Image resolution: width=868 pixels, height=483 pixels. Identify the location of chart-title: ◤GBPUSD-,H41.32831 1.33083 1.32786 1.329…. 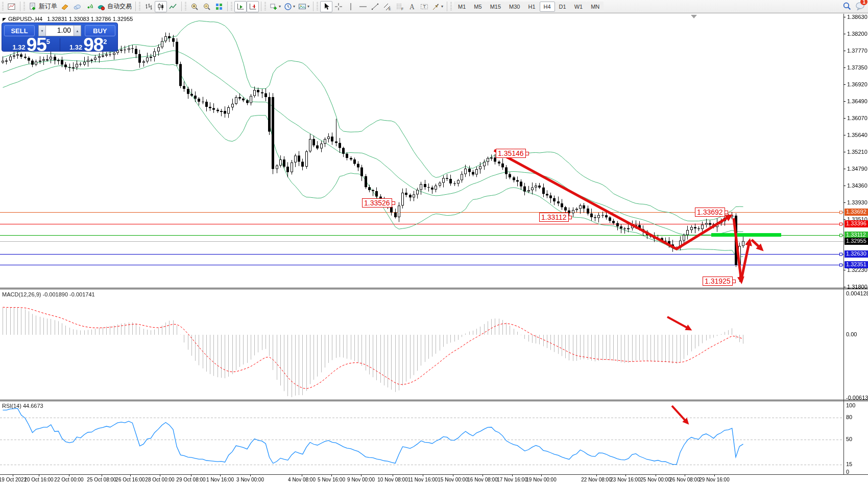
(67, 19).